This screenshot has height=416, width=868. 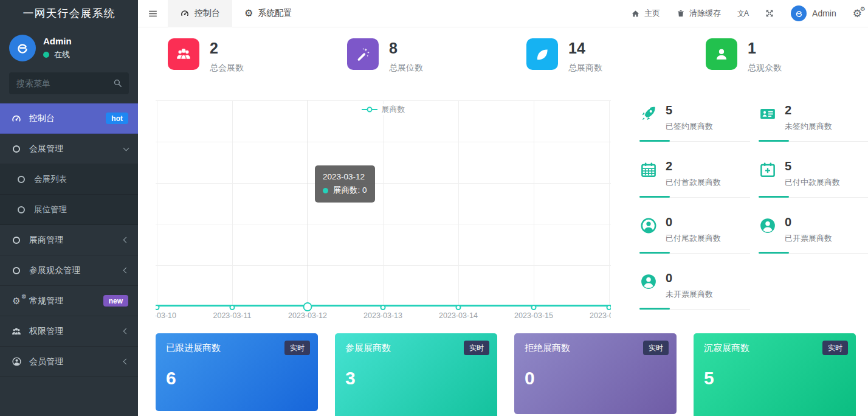 What do you see at coordinates (813, 13) in the screenshot?
I see `navbar-user-menu: Admin` at bounding box center [813, 13].